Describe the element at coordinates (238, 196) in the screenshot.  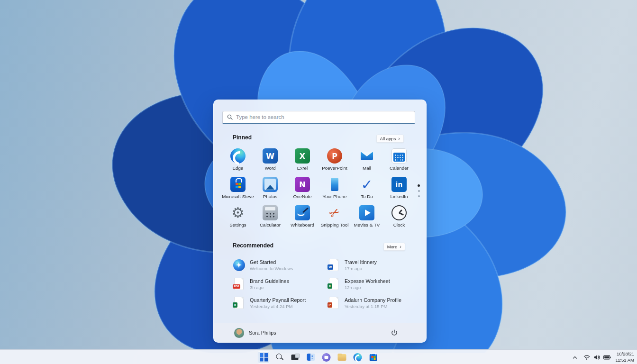
I see `app-label: Microsoft Steve` at that location.